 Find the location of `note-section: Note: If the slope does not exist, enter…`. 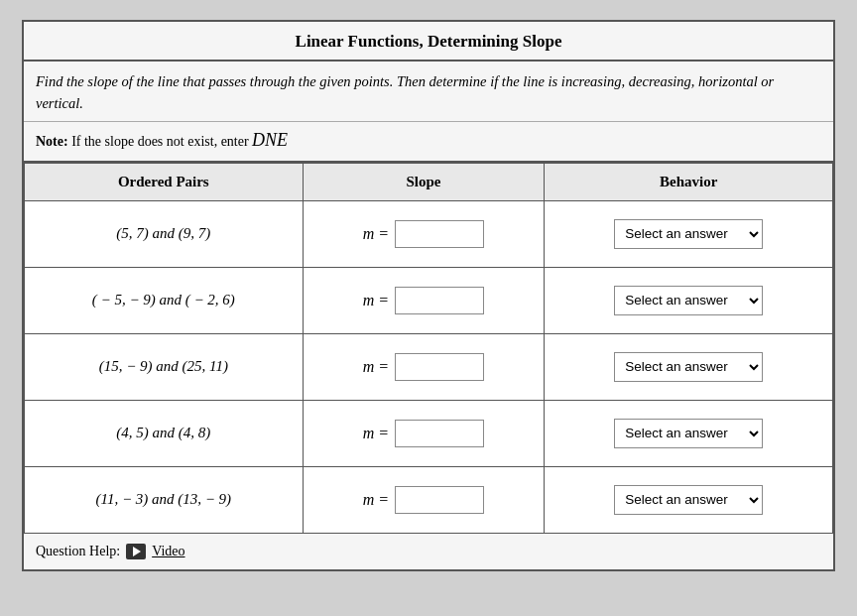

note-section: Note: If the slope does not exist, enter… is located at coordinates (428, 143).